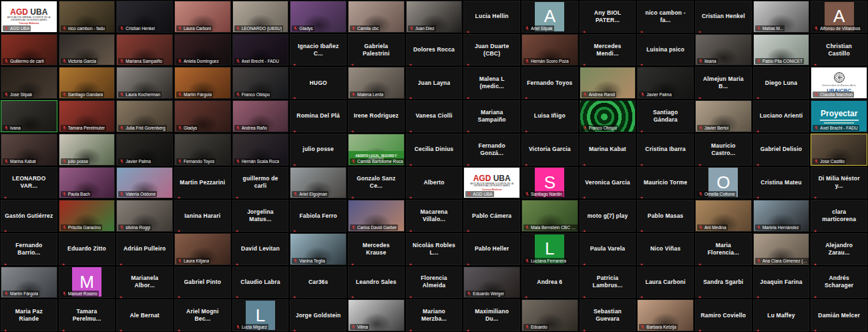 The width and height of the screenshot is (868, 332). Describe the element at coordinates (260, 50) in the screenshot. I see `participant-tile: Axel Brecht - FADU` at that location.